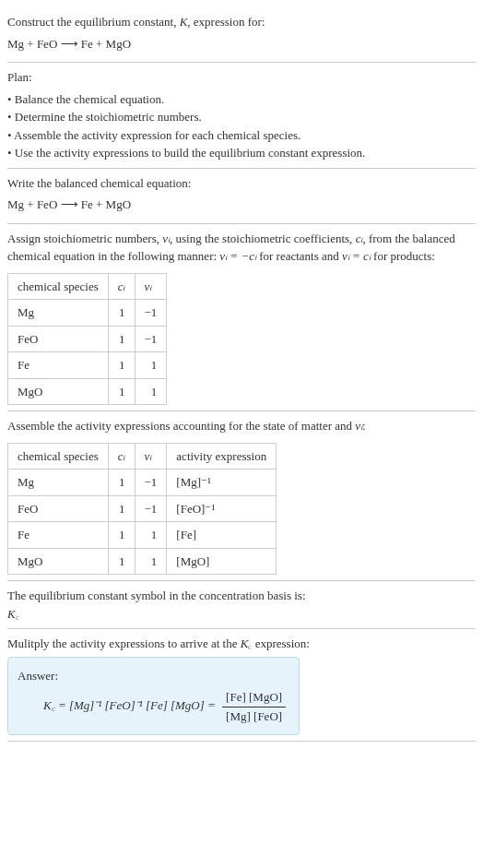 Image resolution: width=483 pixels, height=868 pixels. What do you see at coordinates (242, 685) in the screenshot?
I see `multiply-section: Mulitply the activity expressions to arr…` at bounding box center [242, 685].